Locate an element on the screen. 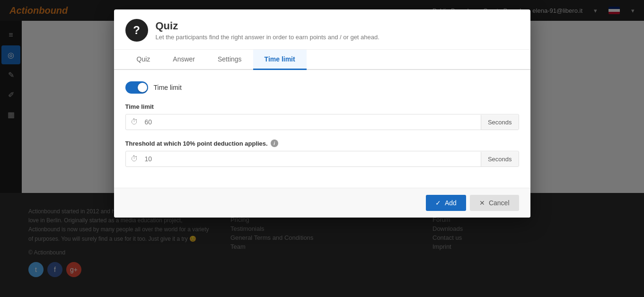 This screenshot has width=644, height=297. question-mark-icon: ? is located at coordinates (136, 30).